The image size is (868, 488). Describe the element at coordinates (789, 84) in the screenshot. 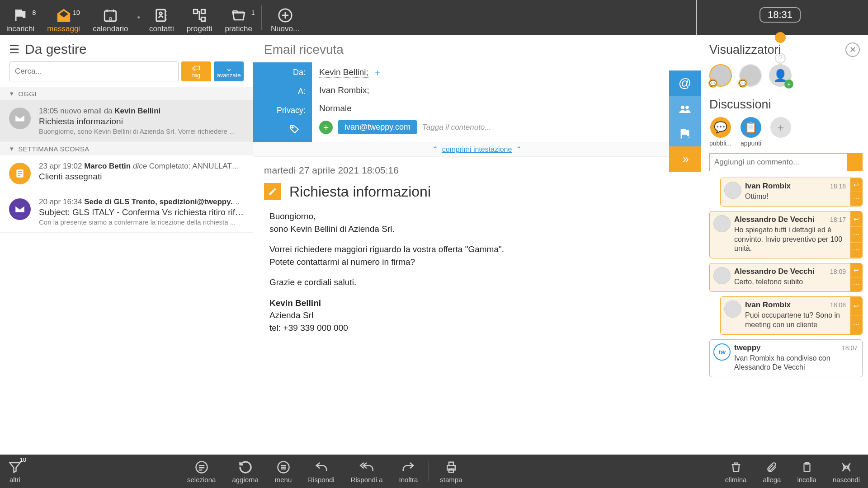

I see `plus-icon: +` at that location.